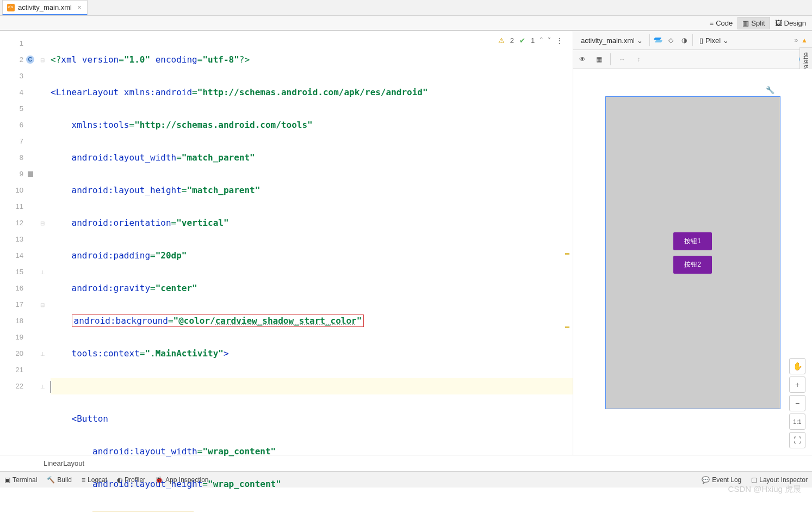 The image size is (812, 512). I want to click on line-number: 22, so click(17, 386).